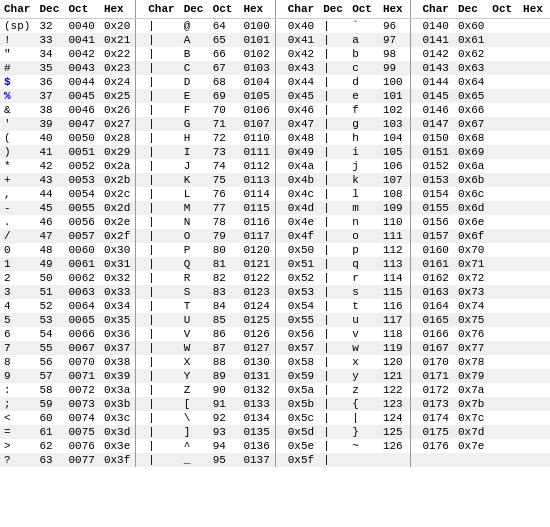  Describe the element at coordinates (18, 306) in the screenshot. I see `table-cell: 4` at that location.